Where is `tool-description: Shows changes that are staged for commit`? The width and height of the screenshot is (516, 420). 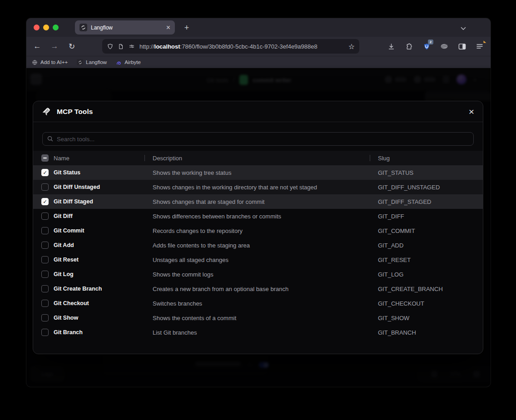
tool-description: Shows changes that are staged for commit is located at coordinates (265, 202).